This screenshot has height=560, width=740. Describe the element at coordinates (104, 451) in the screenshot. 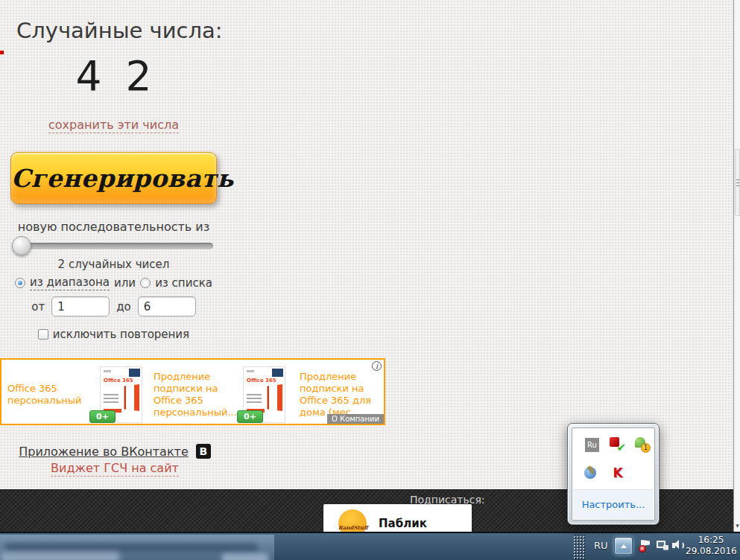

I see `vk-app-link: Приложение во ВКонтакте` at that location.